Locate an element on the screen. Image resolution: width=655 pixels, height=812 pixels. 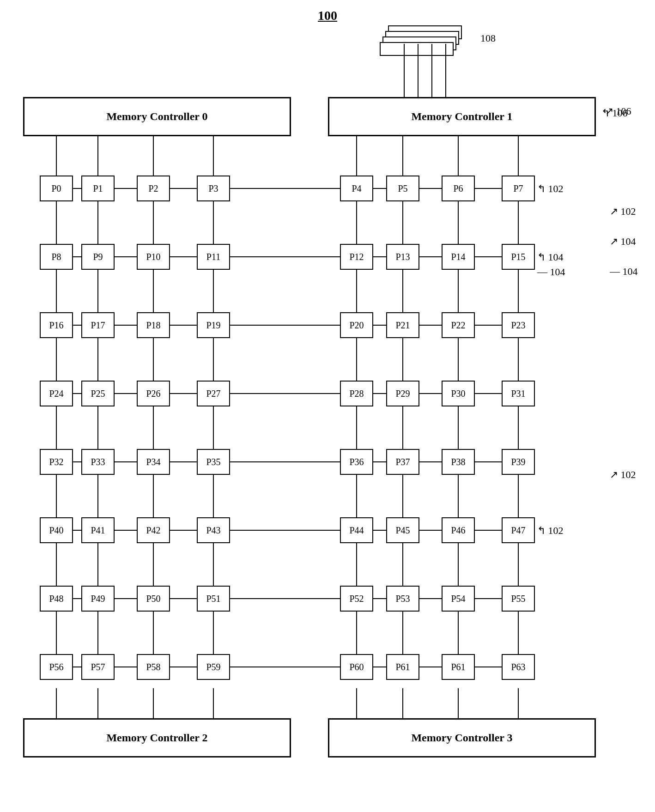
proc-p42: P42 is located at coordinates (153, 530).